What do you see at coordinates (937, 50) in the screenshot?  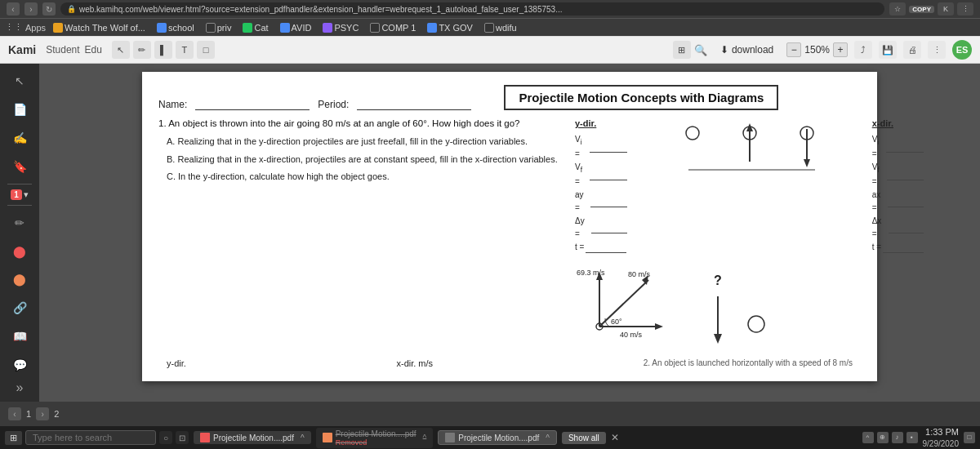 I see `more-button: ⋮` at bounding box center [937, 50].